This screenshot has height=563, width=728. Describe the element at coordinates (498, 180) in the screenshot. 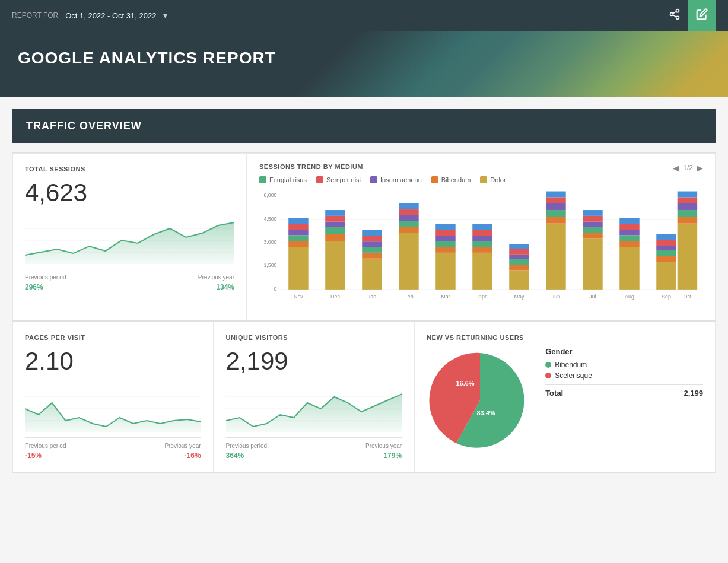

I see `legend-label-dolor: Dolor` at that location.